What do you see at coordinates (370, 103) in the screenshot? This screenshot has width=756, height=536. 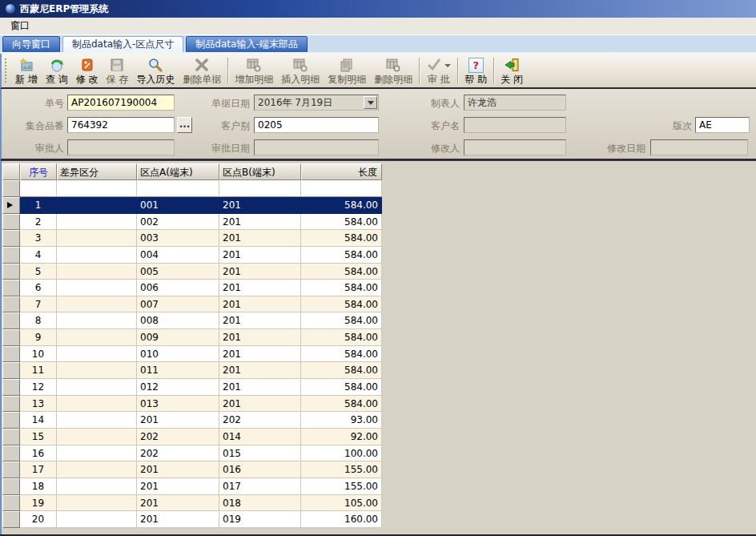 I see `doc-date-dropdown-button` at bounding box center [370, 103].